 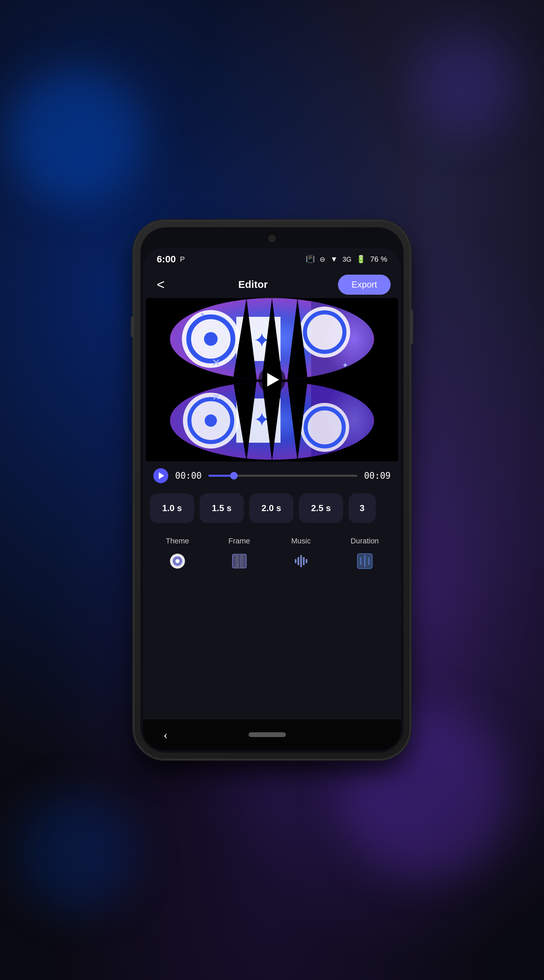 I want to click on theme-icon-svg, so click(x=178, y=561).